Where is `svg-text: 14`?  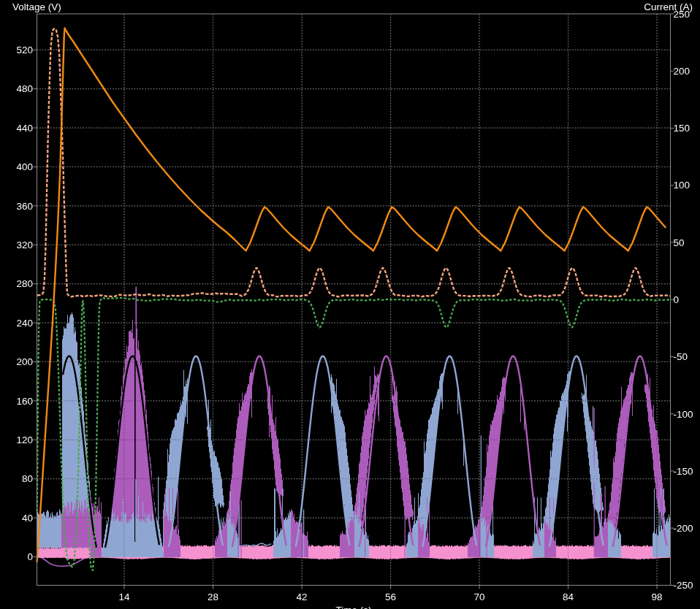 svg-text: 14 is located at coordinates (124, 597).